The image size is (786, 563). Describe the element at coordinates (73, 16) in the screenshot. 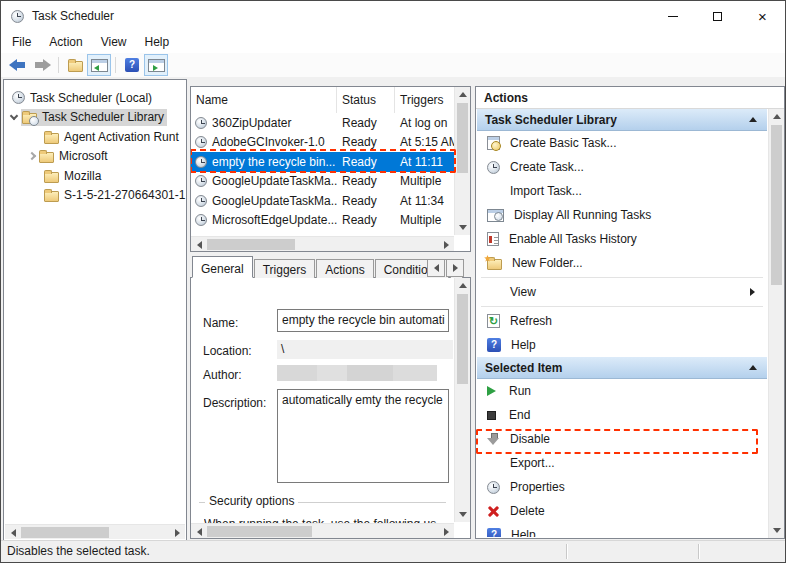

I see `window-title: Task Scheduler` at that location.